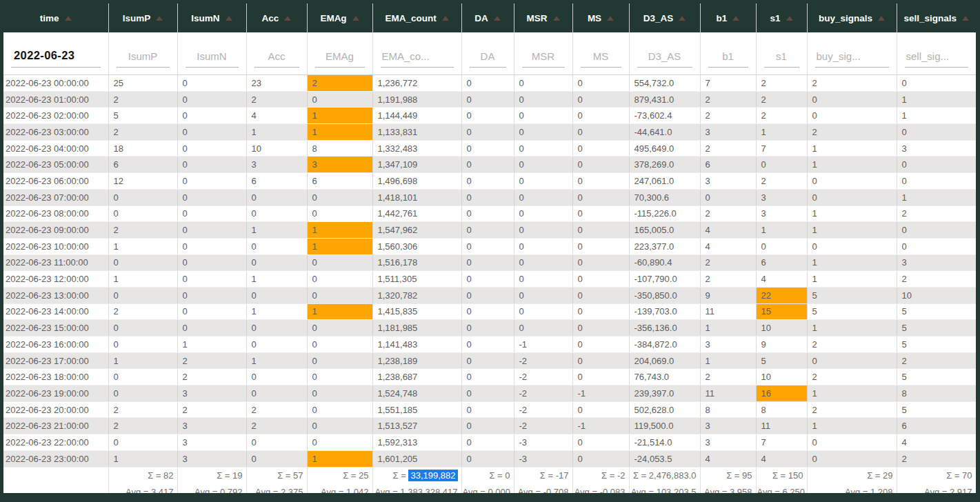 The image size is (980, 502). Describe the element at coordinates (728, 328) in the screenshot. I see `cell-b1: 1` at that location.